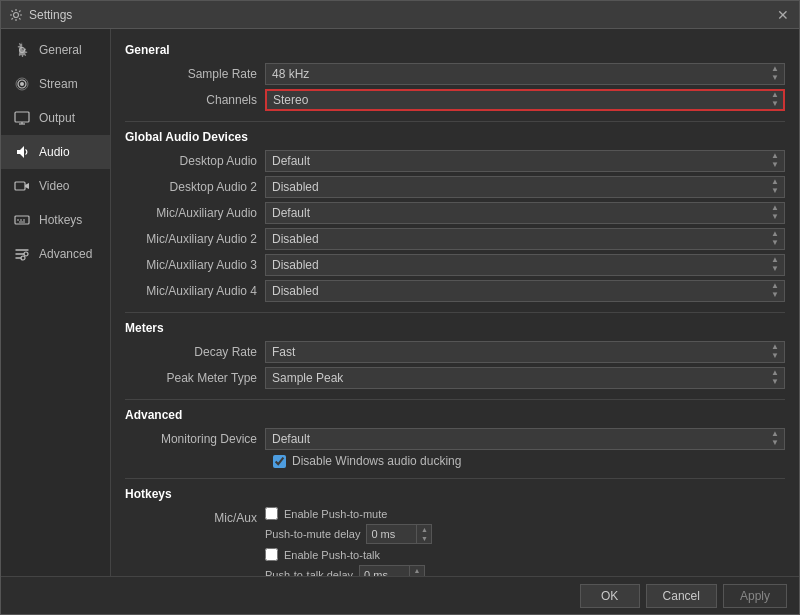 Image resolution: width=800 pixels, height=615 pixels. Describe the element at coordinates (455, 187) in the screenshot. I see `desktop-audio-2-row: Desktop Audio 2 DisabledDefault ▲▼` at that location.